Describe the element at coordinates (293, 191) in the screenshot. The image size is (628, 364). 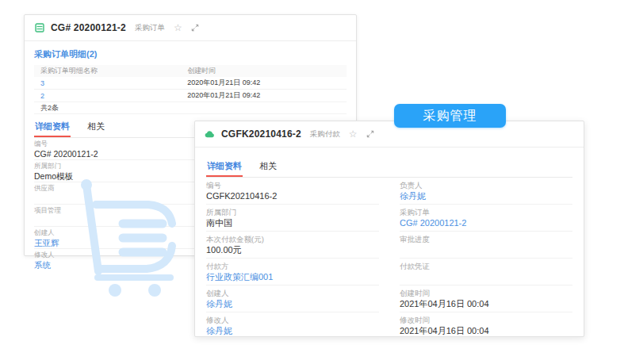
I see `field: 编号 CGFK20210416-2` at that location.